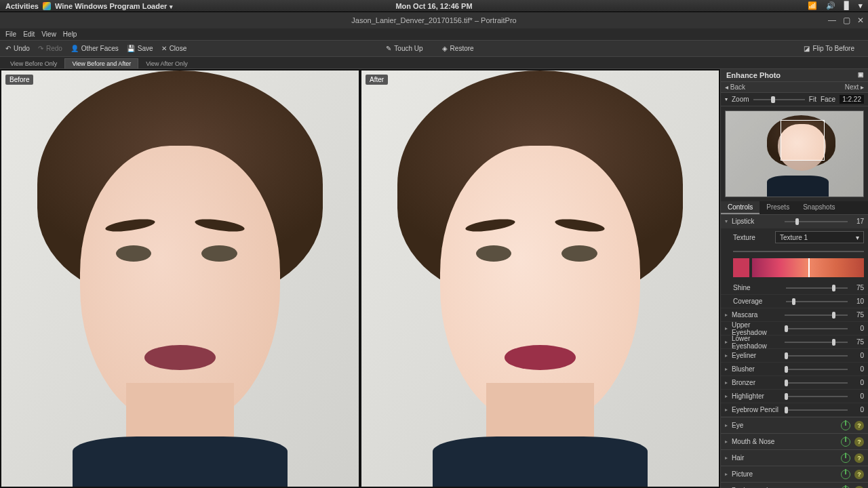  Describe the element at coordinates (808, 268) in the screenshot. I see `lipstick-gradient` at that location.